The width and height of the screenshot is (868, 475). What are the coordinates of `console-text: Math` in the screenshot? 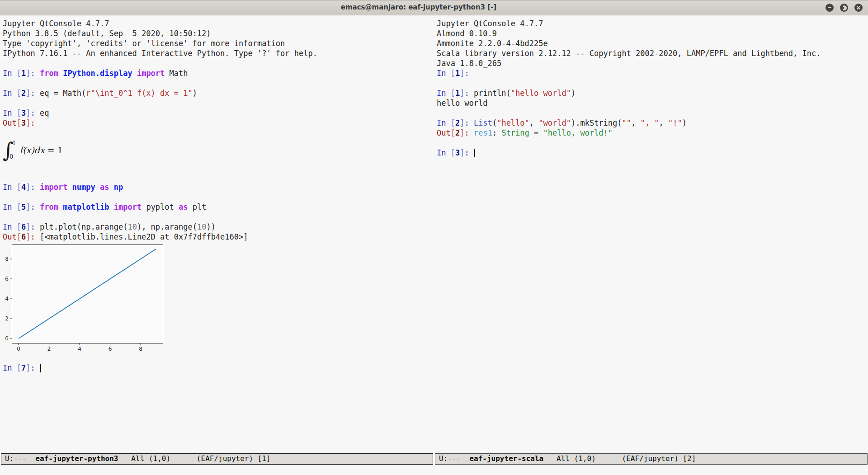 It's located at (179, 73).